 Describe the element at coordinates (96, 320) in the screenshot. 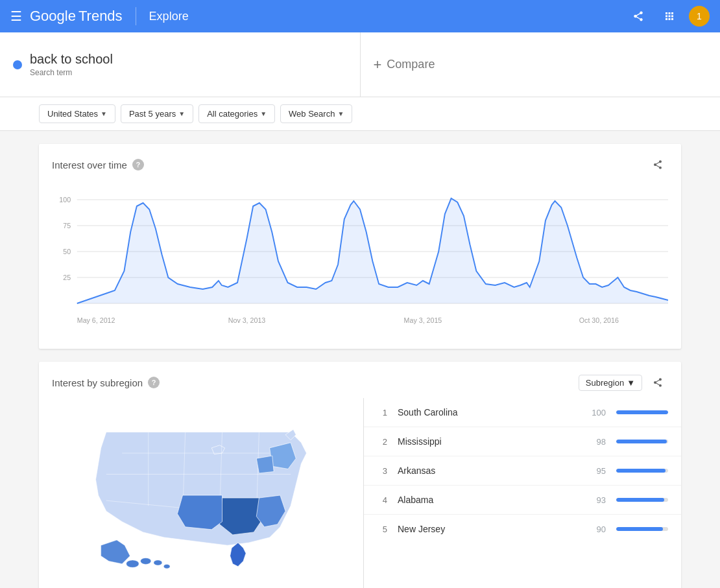

I see `svg-text: May 6, 2012` at that location.